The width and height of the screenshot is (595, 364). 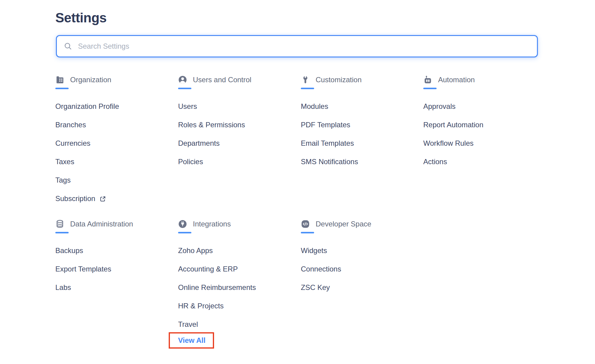 I want to click on building-icon, so click(x=60, y=80).